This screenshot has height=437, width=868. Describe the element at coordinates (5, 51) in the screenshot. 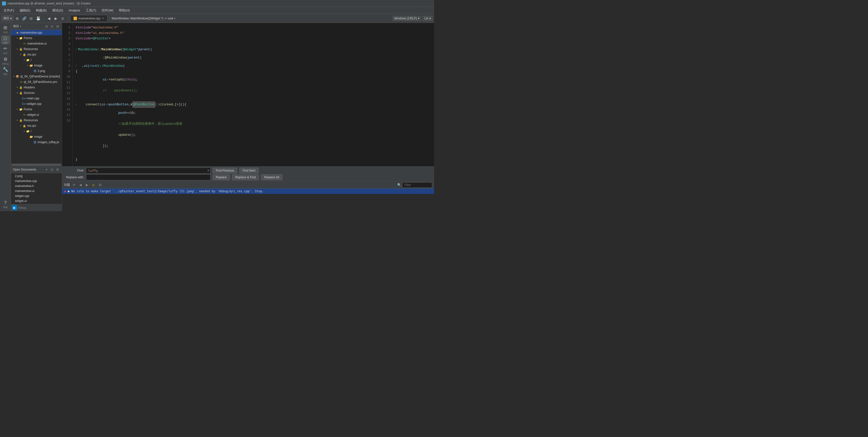

I see `sidebar-design-btn: ✏ 设计` at that location.